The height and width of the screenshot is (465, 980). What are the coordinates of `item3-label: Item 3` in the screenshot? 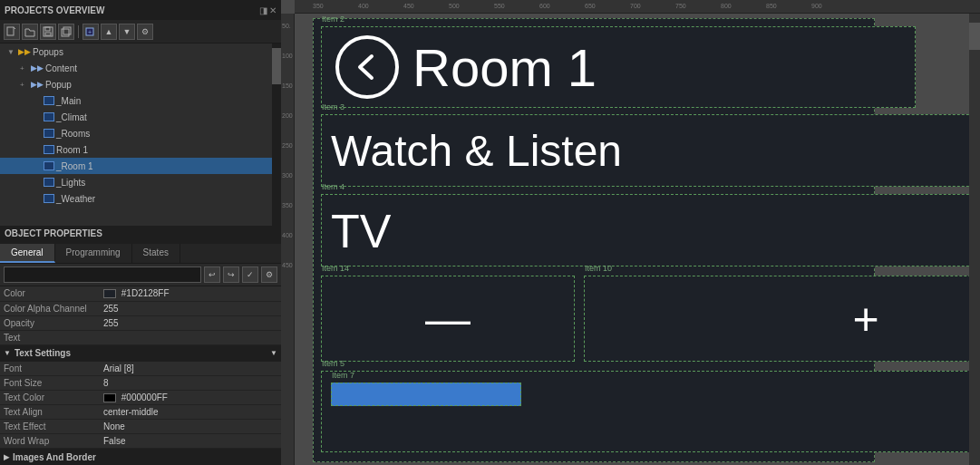 It's located at (334, 107).